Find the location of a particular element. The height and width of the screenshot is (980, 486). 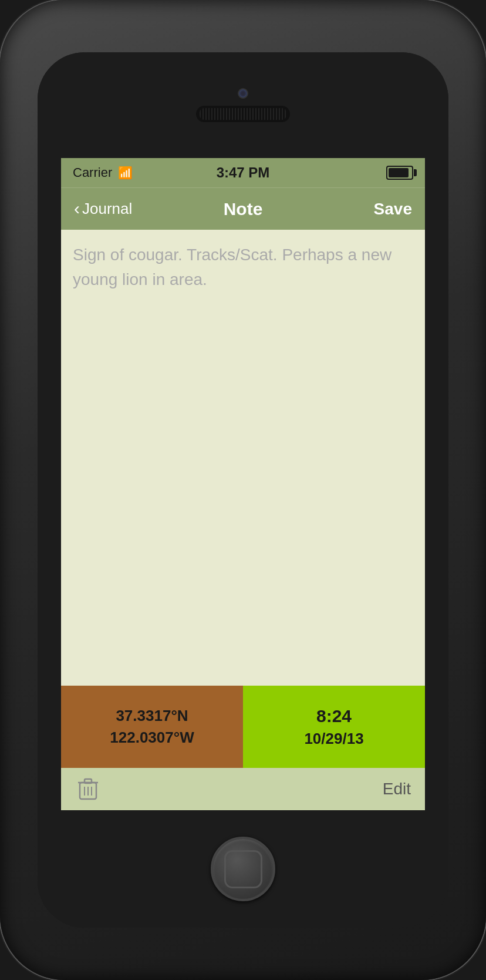

trash-icon is located at coordinates (88, 789).